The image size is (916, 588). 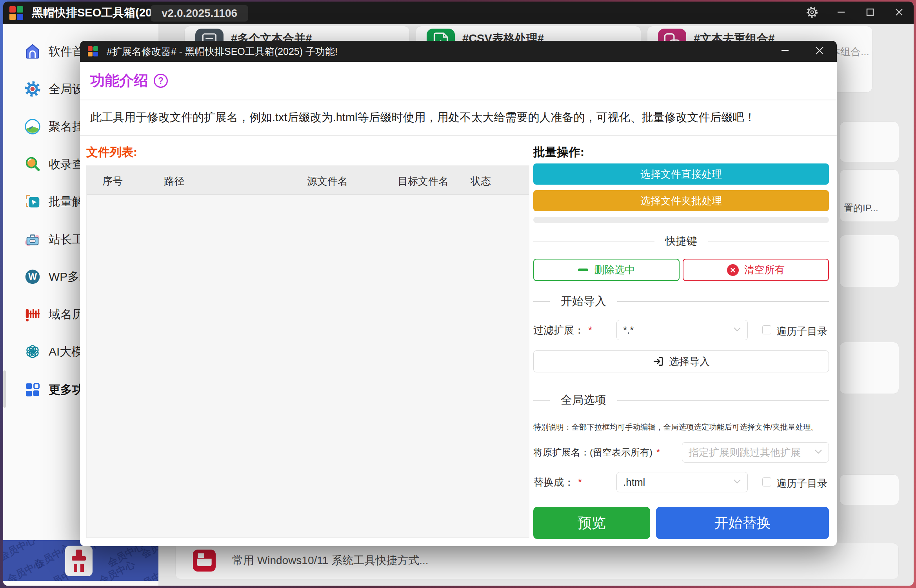 What do you see at coordinates (66, 89) in the screenshot?
I see `sidebar-item-label: 全局设` at bounding box center [66, 89].